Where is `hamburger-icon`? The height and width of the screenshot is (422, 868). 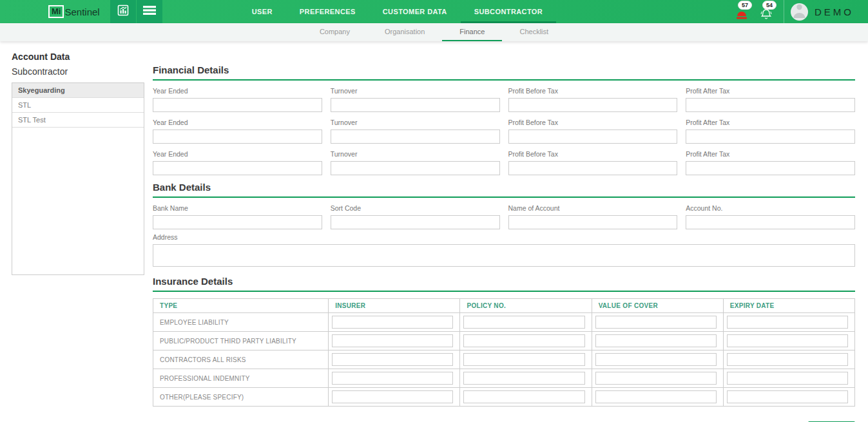 hamburger-icon is located at coordinates (149, 12).